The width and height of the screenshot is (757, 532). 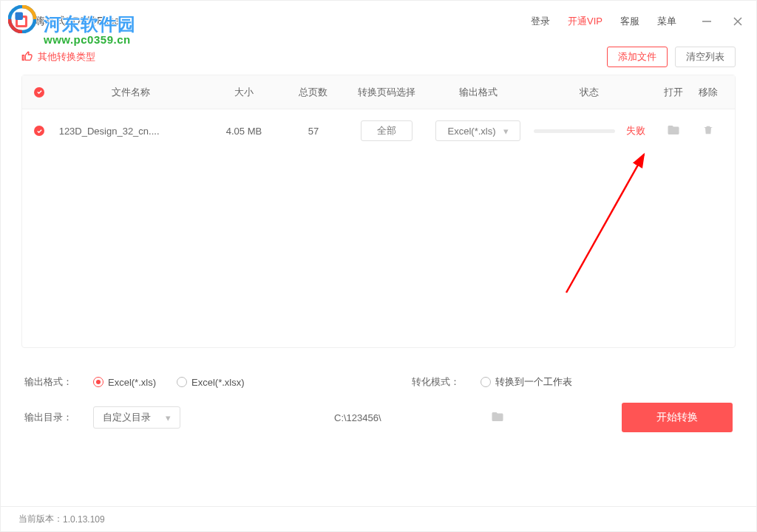 What do you see at coordinates (313, 92) in the screenshot?
I see `header-pages: 总页数` at bounding box center [313, 92].